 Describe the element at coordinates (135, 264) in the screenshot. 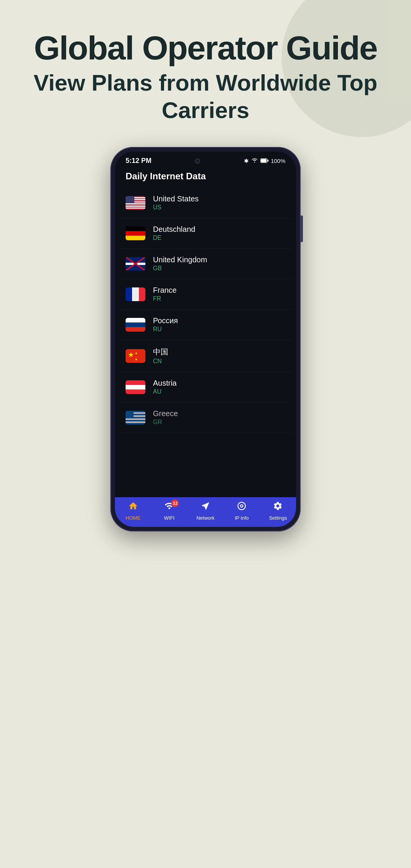

I see `flag-gb` at that location.